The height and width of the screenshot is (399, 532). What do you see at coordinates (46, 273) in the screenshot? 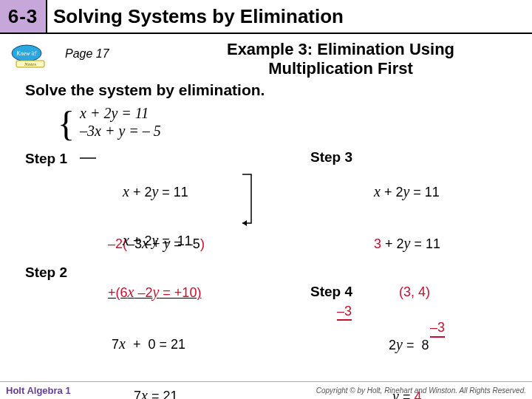
I see `step-2-label: Step 2` at bounding box center [46, 273].